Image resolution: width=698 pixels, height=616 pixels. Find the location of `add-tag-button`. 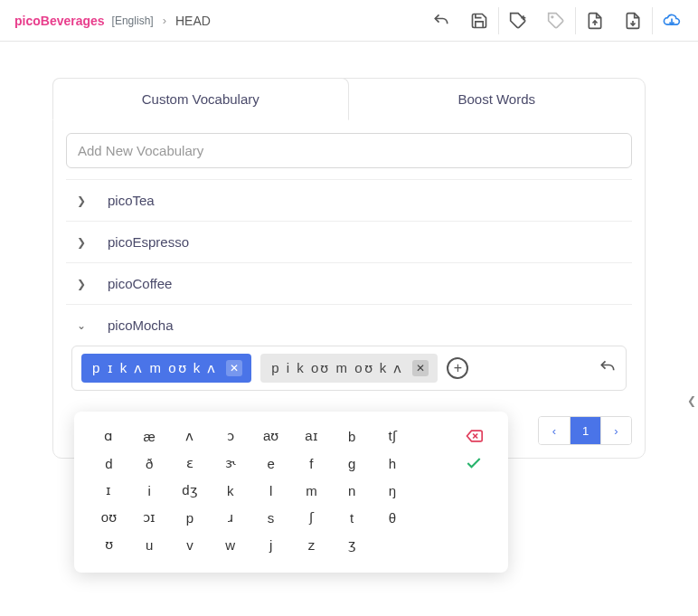

add-tag-button is located at coordinates (518, 21).